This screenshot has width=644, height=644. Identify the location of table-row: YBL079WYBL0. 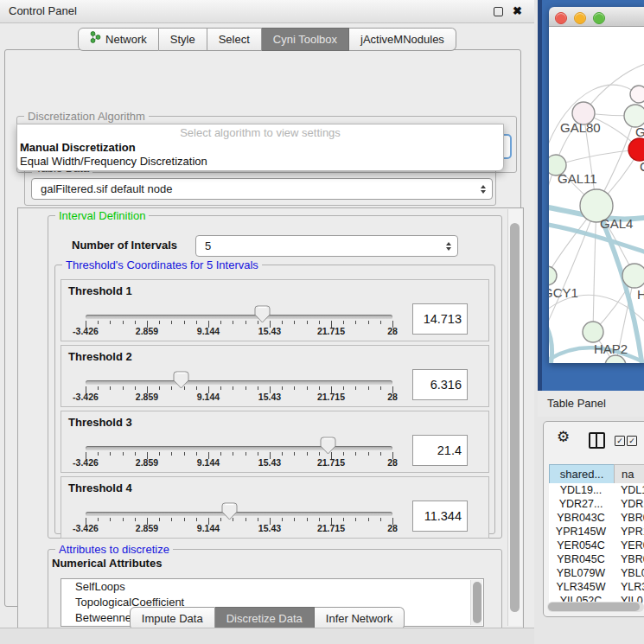
(596, 573).